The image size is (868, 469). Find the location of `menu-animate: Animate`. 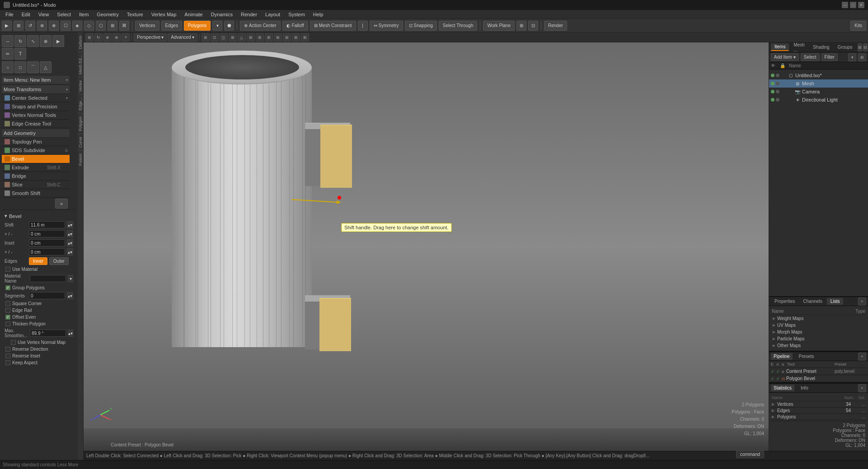

menu-animate: Animate is located at coordinates (193, 14).